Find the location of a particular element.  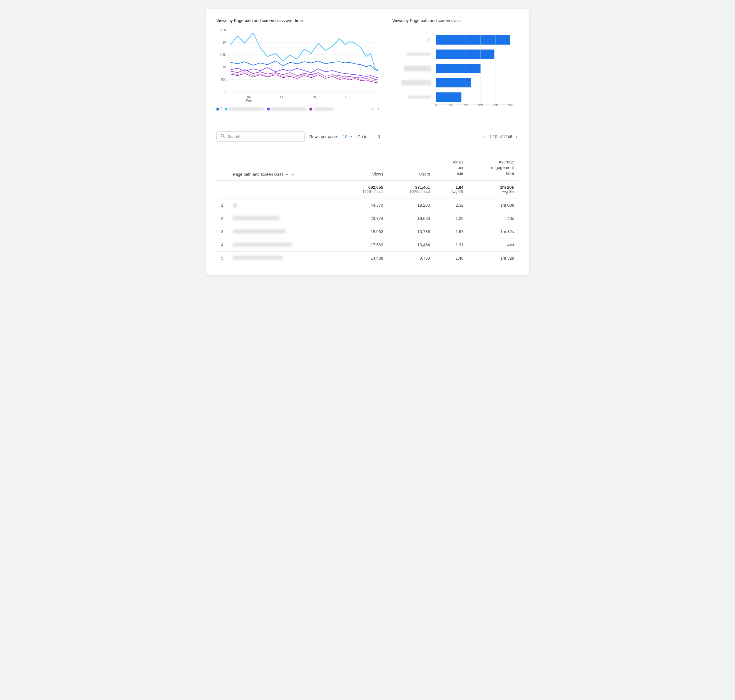

total-views: 682,655 100% of total is located at coordinates (364, 190).